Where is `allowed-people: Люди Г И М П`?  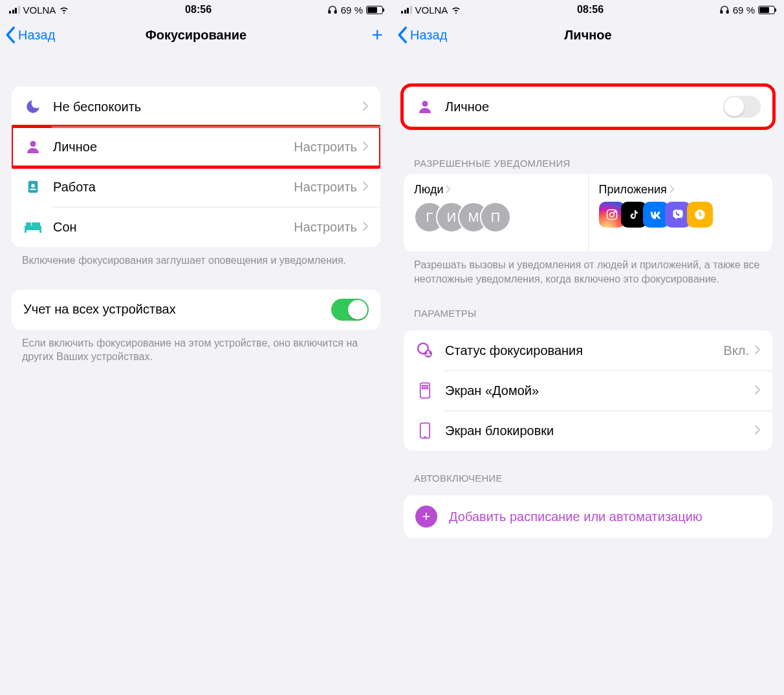 allowed-people: Люди Г И М П is located at coordinates (495, 213).